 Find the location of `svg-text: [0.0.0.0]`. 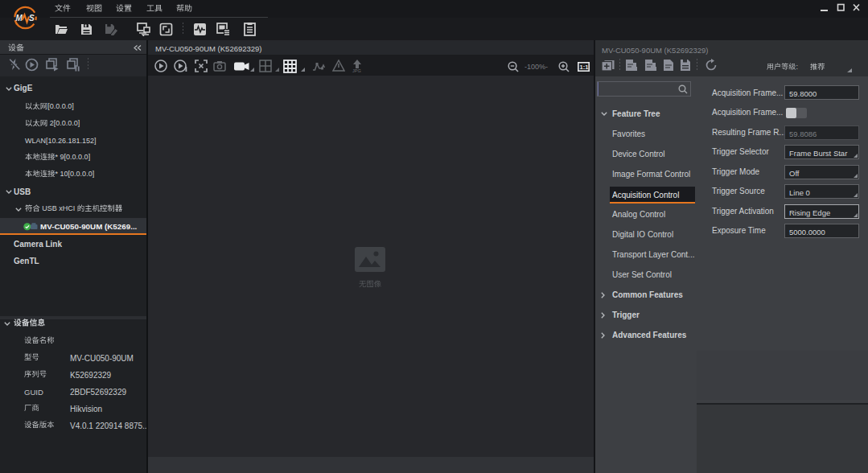

svg-text: [0.0.0.0] is located at coordinates (61, 106).